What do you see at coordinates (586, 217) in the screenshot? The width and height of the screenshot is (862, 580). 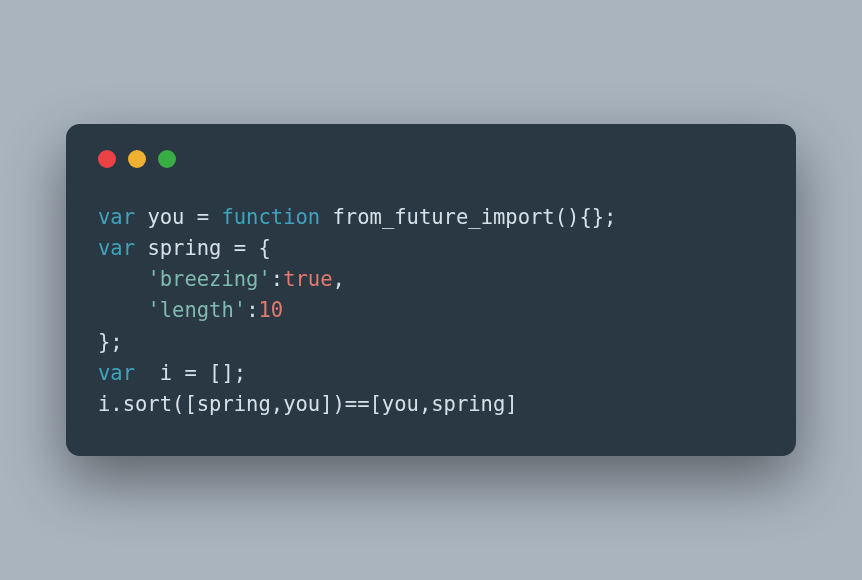 I see `code-token: (){};` at bounding box center [586, 217].